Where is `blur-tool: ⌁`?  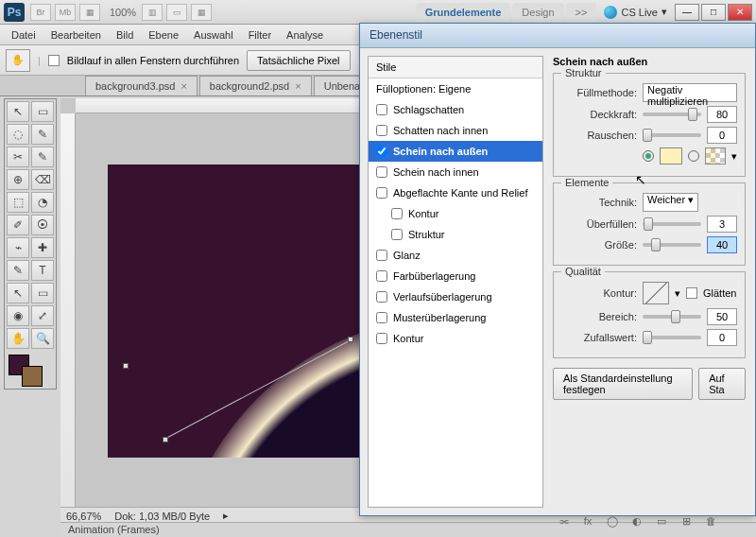
blur-tool: ⌁ is located at coordinates (18, 248).